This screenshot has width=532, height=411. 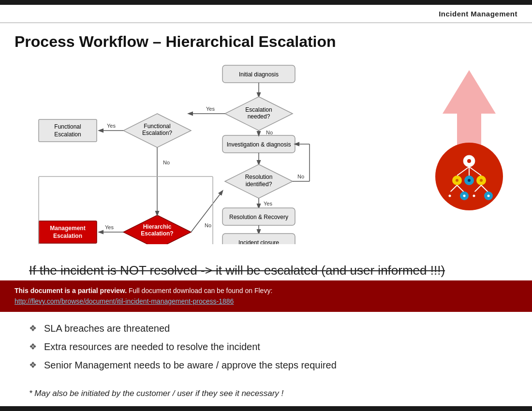 I want to click on strikethrough-text: If the incident is NOT resolved -> it wi…, so click(x=237, y=270).